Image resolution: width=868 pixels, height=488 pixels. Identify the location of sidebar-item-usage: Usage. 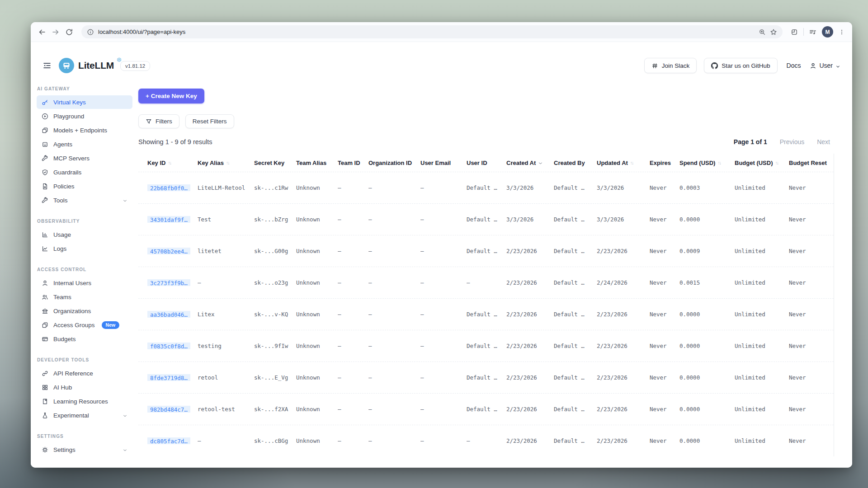
(85, 235).